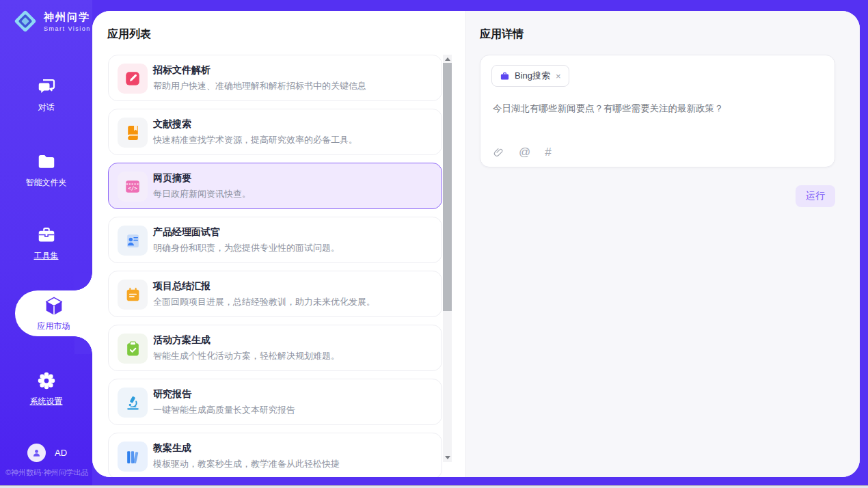 The width and height of the screenshot is (868, 488). What do you see at coordinates (499, 153) in the screenshot?
I see `paperclip-icon` at bounding box center [499, 153].